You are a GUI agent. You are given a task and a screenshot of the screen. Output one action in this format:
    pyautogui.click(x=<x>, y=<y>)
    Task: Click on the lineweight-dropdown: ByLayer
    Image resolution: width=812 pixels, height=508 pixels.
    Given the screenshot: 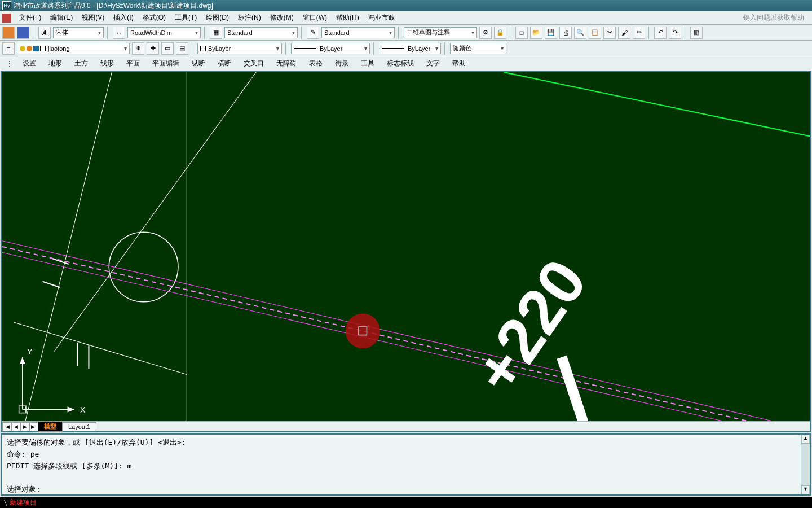 What is the action you would take?
    pyautogui.click(x=410, y=49)
    